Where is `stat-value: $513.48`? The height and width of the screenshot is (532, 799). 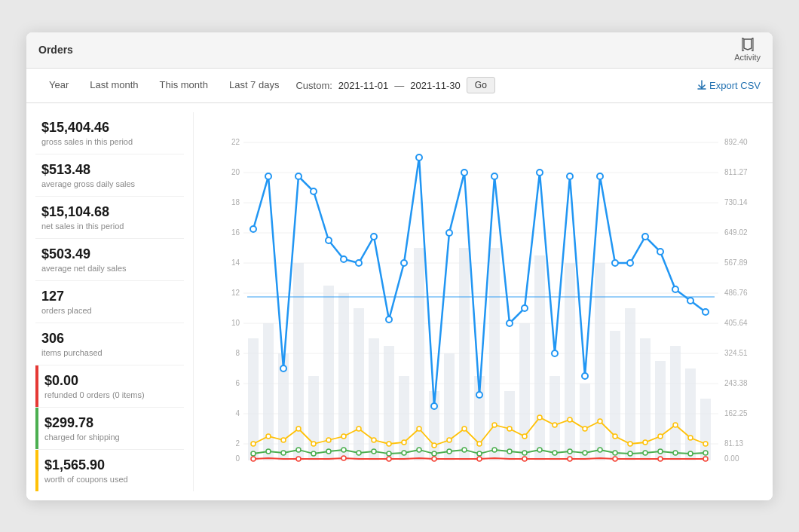 stat-value: $513.48 is located at coordinates (110, 170).